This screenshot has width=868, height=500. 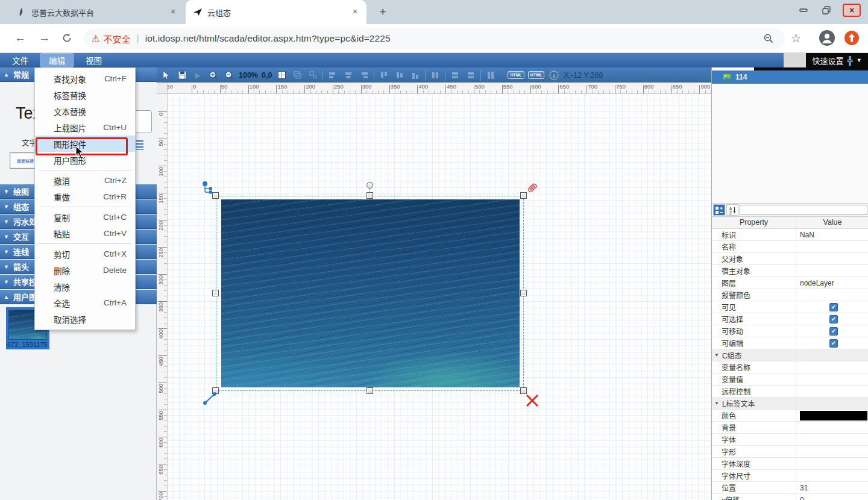 What do you see at coordinates (834, 416) in the screenshot?
I see `color-swatch` at bounding box center [834, 416].